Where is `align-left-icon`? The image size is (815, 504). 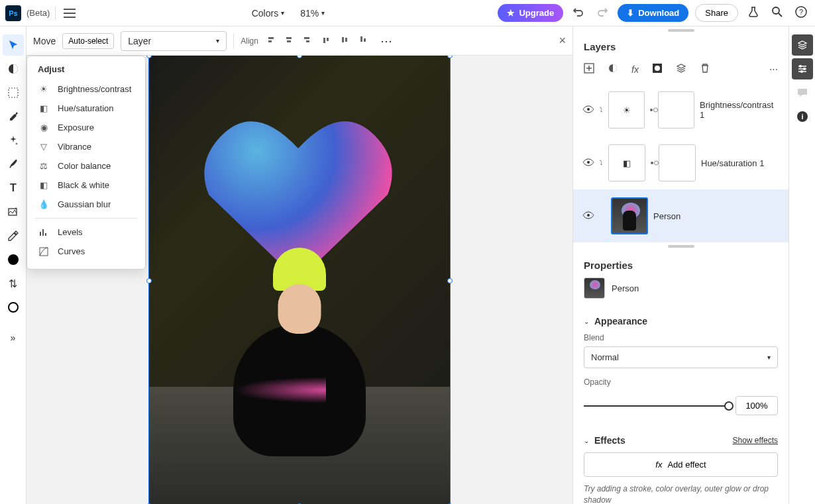
align-left-icon is located at coordinates (270, 41).